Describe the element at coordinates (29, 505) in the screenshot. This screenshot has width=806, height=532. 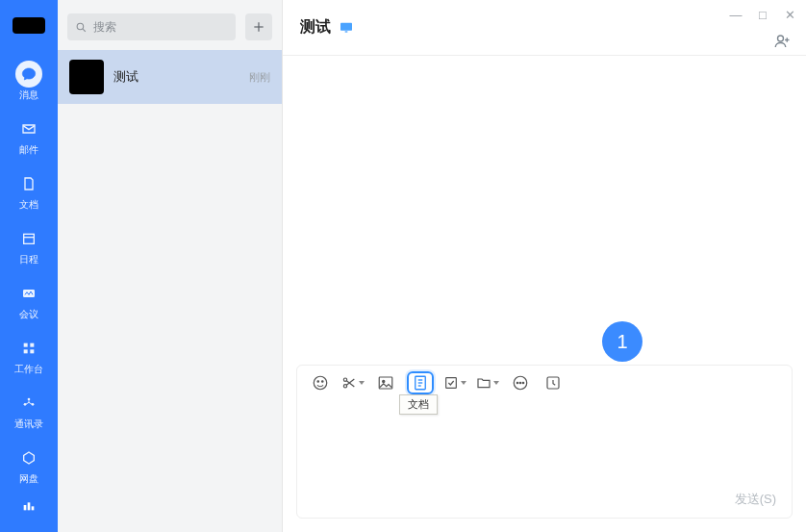
I see `stats-icon` at that location.